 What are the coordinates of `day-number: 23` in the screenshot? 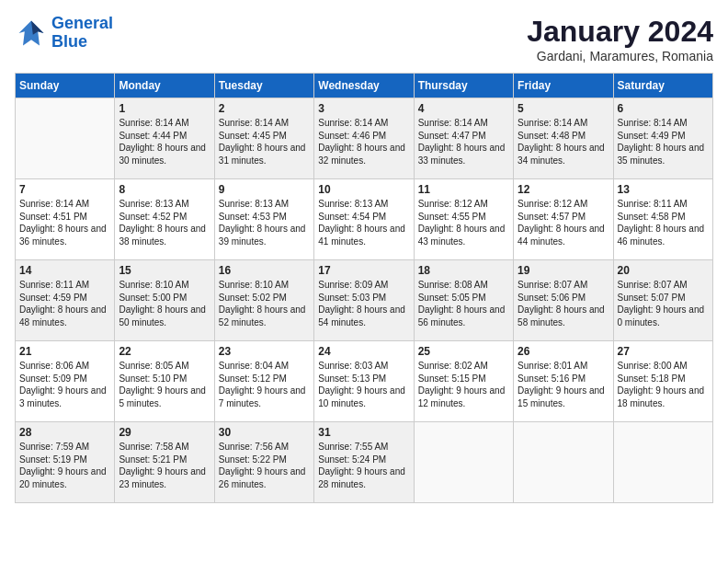 It's located at (265, 351).